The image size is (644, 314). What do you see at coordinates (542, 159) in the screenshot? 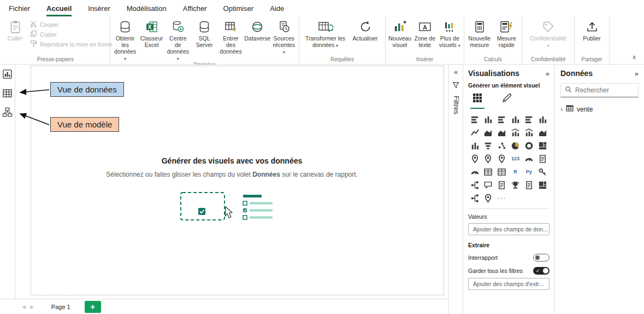
I see `multi-row-card-icon` at bounding box center [542, 159].